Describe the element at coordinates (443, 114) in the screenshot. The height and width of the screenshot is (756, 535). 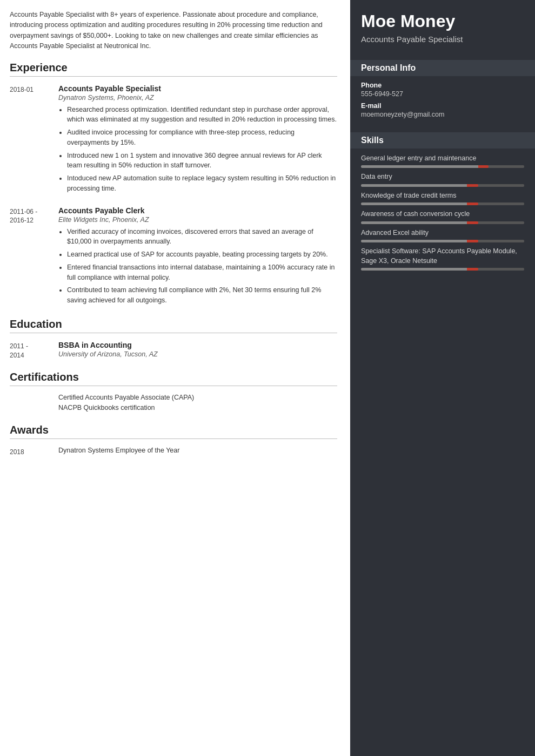
I see `email-value: moemoneyzety@gmail.com` at that location.